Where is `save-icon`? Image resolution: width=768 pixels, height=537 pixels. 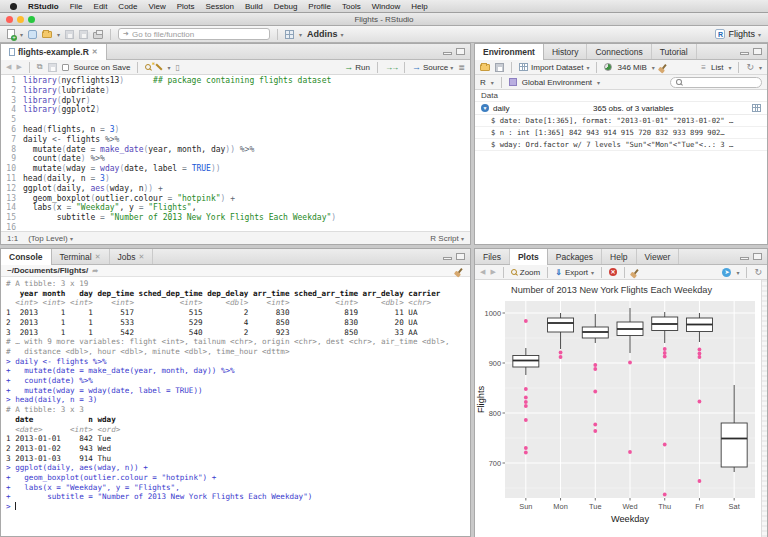 save-icon is located at coordinates (70, 34).